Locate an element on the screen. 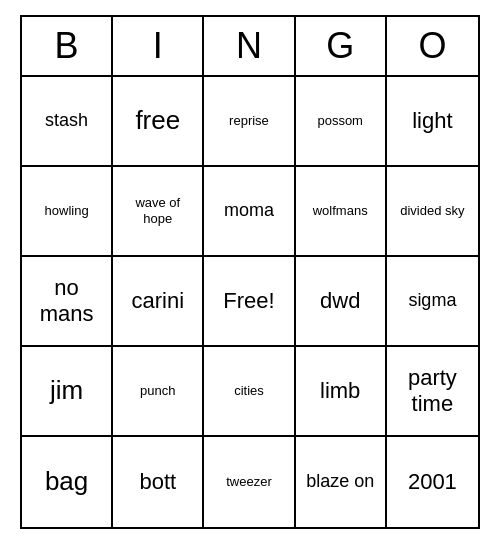 This screenshot has width=500, height=544. cell-text-21: bott is located at coordinates (158, 482).